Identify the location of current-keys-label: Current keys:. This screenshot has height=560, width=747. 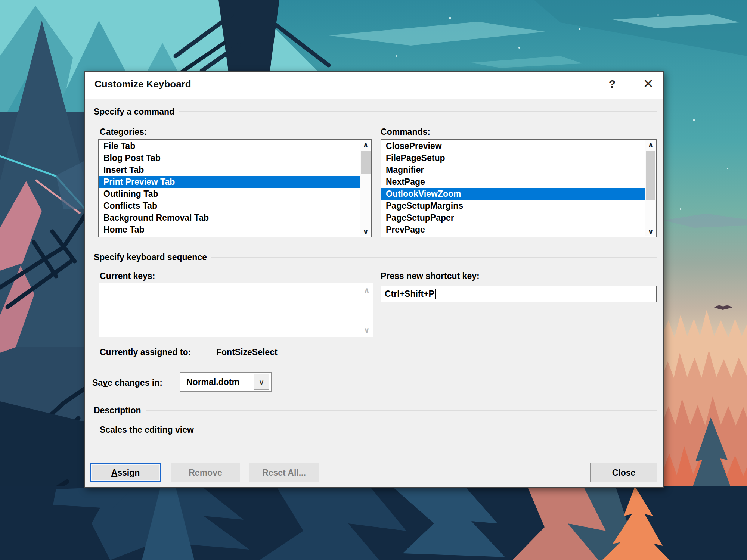
(127, 276).